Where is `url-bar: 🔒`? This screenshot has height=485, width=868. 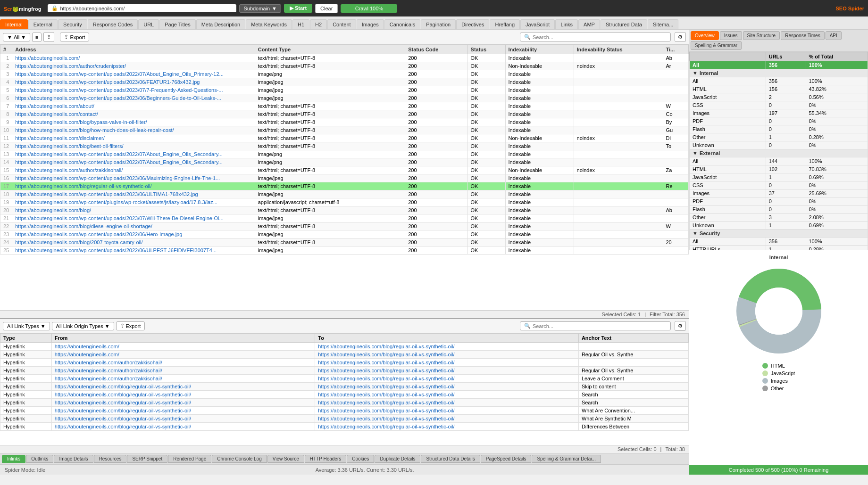 url-bar: 🔒 is located at coordinates (142, 8).